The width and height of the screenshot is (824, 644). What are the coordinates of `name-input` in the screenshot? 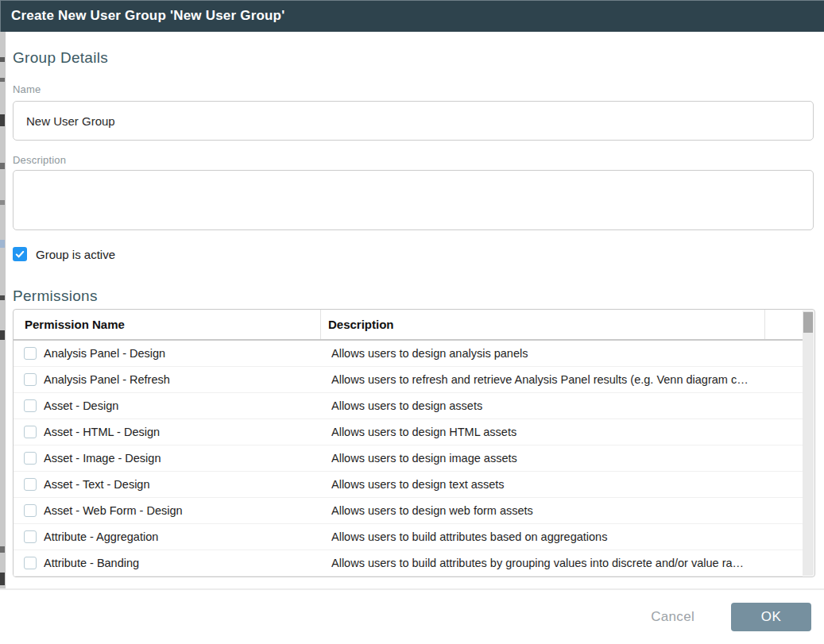 It's located at (413, 121).